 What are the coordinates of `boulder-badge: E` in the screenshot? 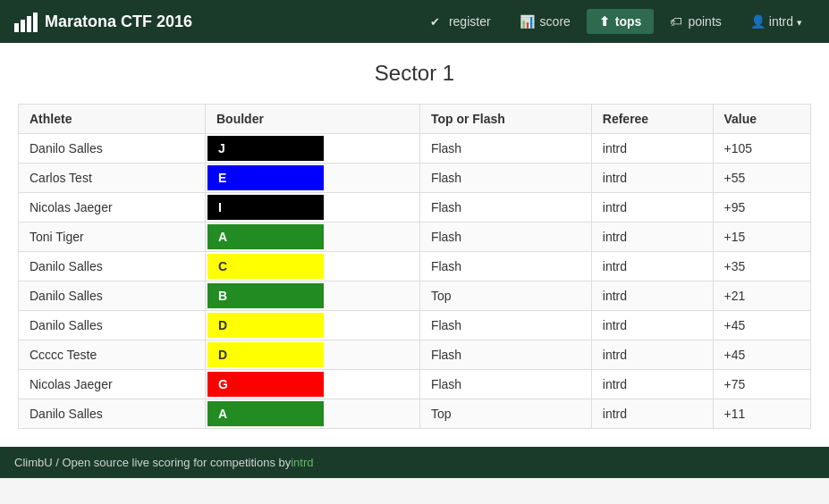 It's located at (266, 178).